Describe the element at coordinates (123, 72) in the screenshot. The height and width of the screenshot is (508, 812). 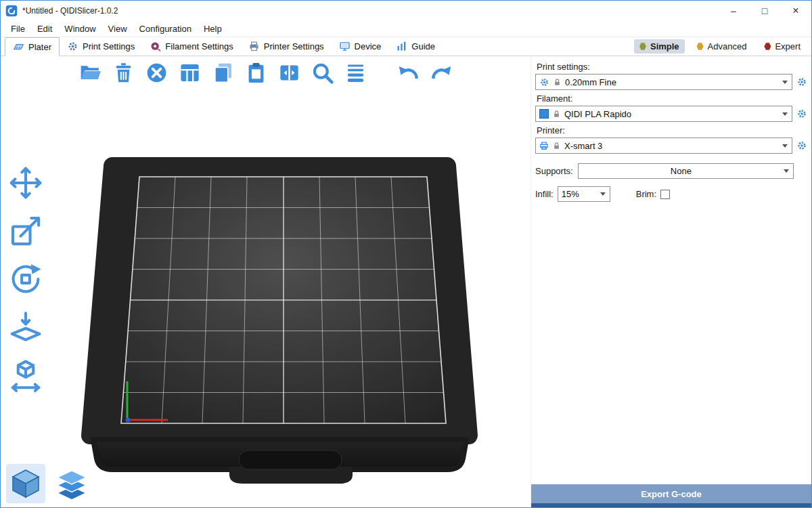
I see `delete-button` at that location.